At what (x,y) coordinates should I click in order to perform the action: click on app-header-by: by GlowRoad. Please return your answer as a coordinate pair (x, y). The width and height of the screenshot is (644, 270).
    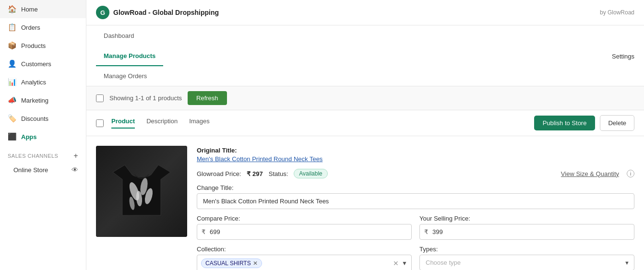
    Looking at the image, I should click on (617, 12).